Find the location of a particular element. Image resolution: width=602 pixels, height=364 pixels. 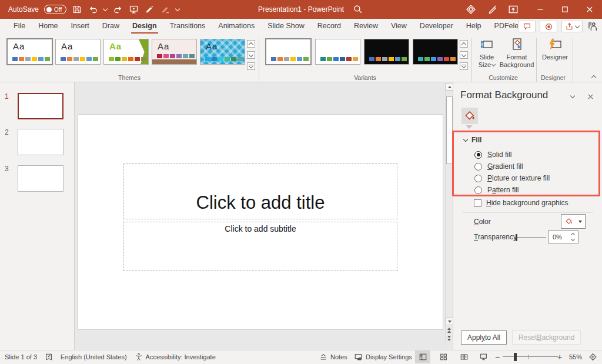

tab-draw: Draw is located at coordinates (111, 26).